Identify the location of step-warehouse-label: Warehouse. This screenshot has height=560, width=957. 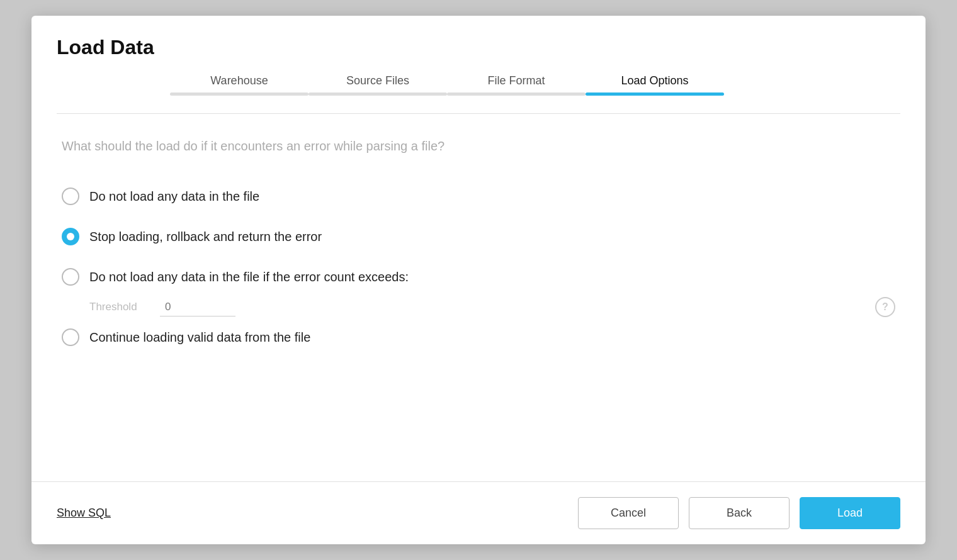
(239, 81).